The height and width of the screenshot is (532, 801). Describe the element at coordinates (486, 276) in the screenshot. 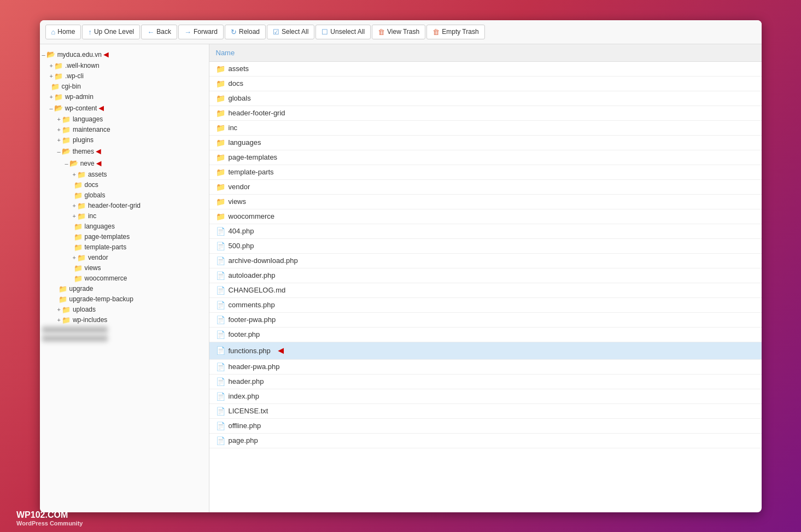

I see `table-row: 📄autoloader.php` at that location.